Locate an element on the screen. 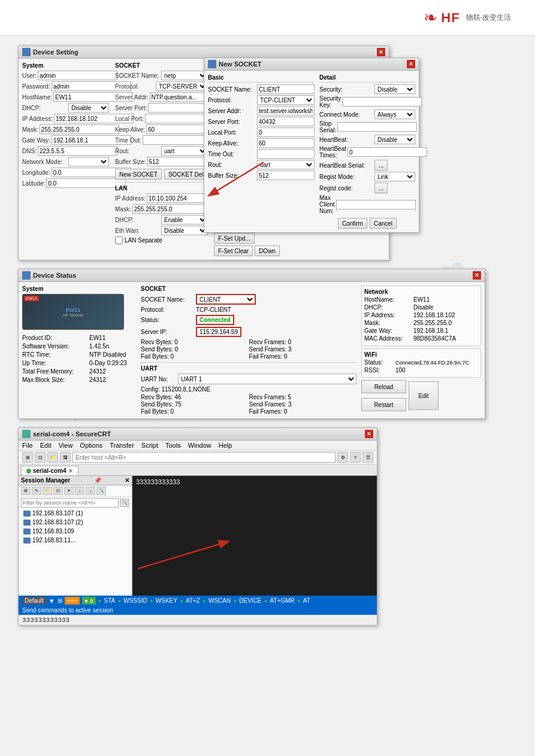 Image resolution: width=535 pixels, height=756 pixels. session-item-1: 192.168.83.107 (1) is located at coordinates (75, 514).